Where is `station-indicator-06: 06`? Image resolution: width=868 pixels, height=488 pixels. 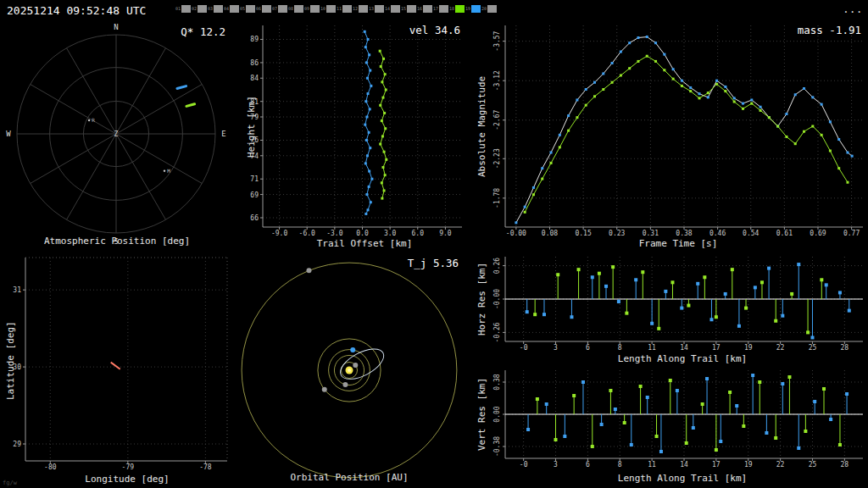
station-indicator-06: 06 is located at coordinates (264, 8).